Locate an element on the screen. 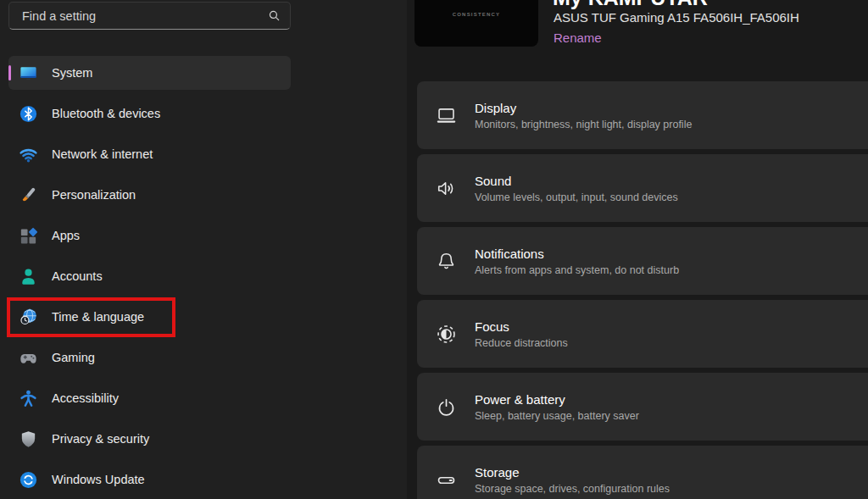  sidebar-item-label: Gaming is located at coordinates (73, 358).